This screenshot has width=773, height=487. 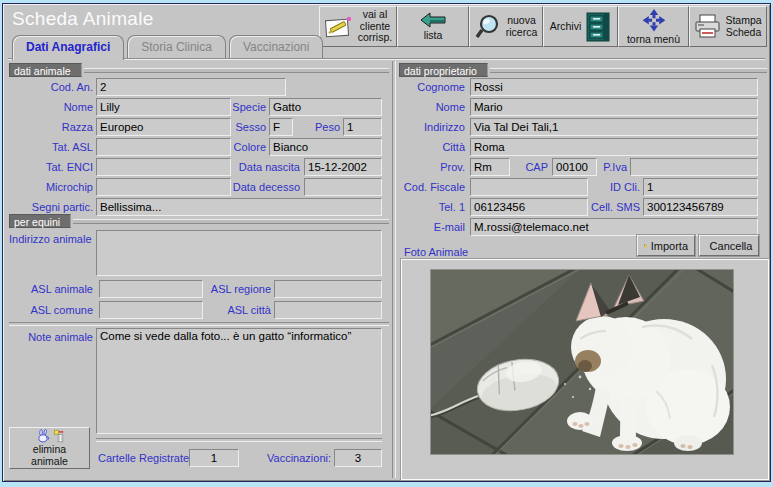 What do you see at coordinates (700, 207) in the screenshot?
I see `cell-sms-field: 300123456789` at bounding box center [700, 207].